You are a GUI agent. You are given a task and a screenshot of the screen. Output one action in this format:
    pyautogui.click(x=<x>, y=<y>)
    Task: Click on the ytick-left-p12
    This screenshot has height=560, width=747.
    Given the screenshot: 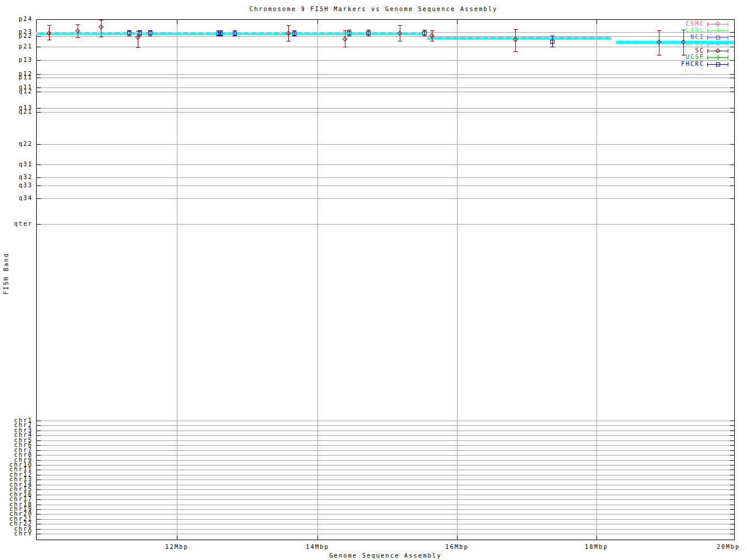 What is the action you would take?
    pyautogui.click(x=39, y=75)
    